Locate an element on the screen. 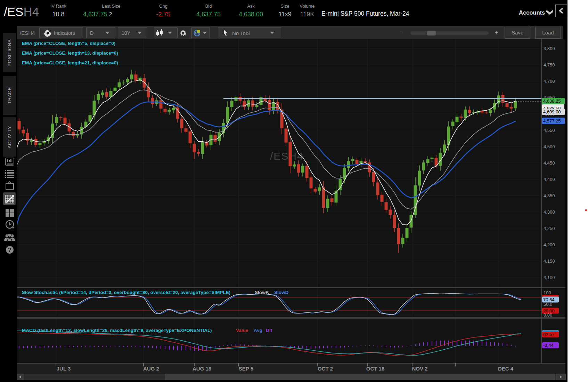 The image size is (588, 382). svg-text: 4,700 is located at coordinates (549, 81).